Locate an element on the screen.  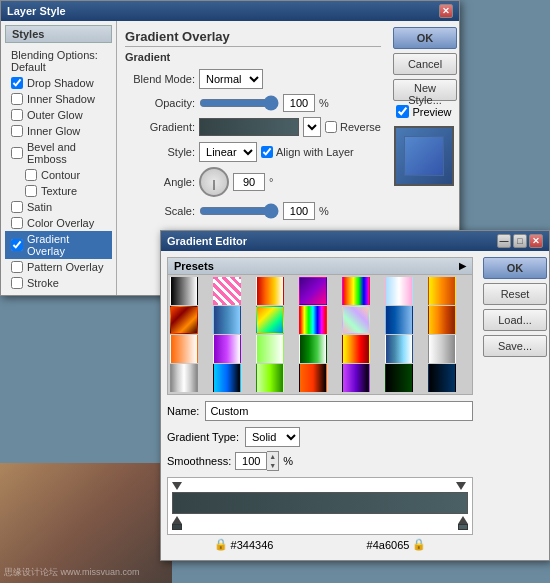
styles-header: Styles is located at coordinates (58, 34).